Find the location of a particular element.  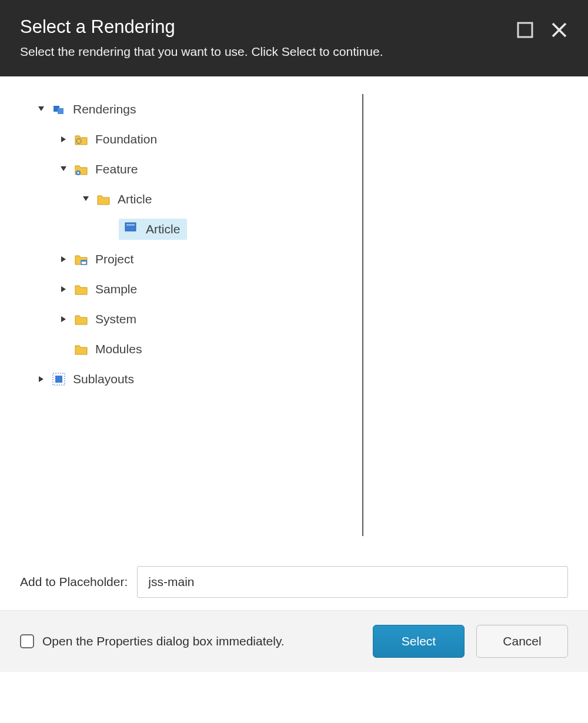

folder-window-icon is located at coordinates (81, 259).